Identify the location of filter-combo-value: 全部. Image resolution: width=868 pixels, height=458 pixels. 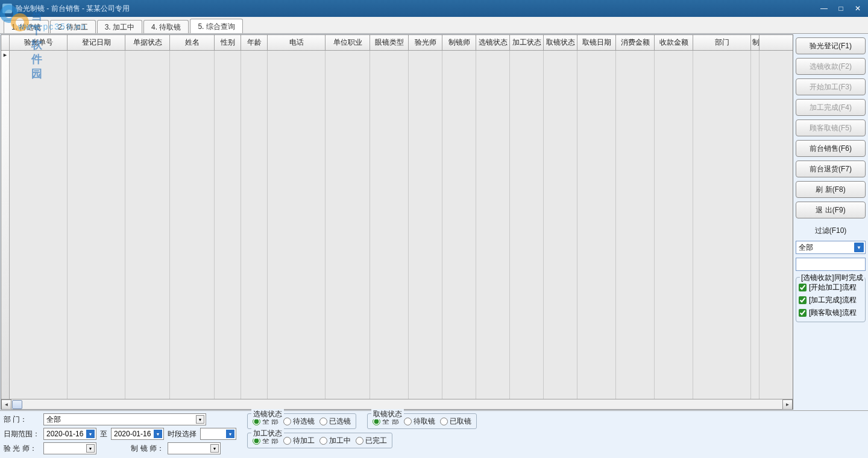
(806, 247).